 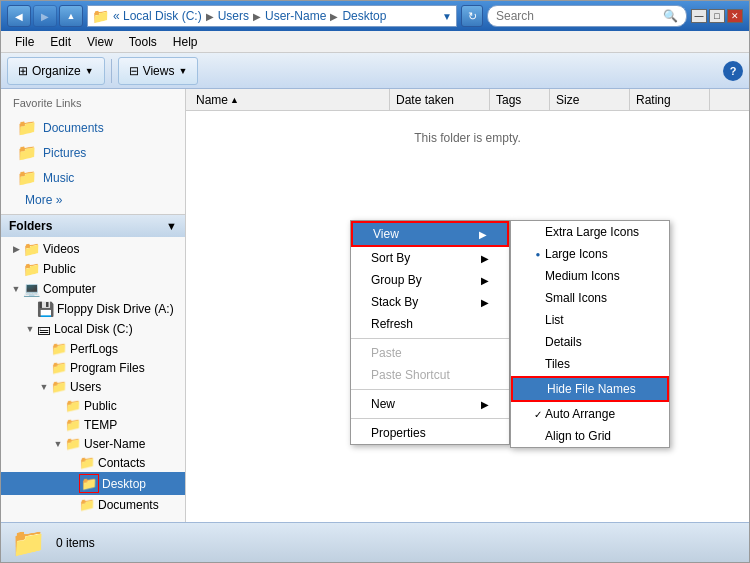 What do you see at coordinates (733, 71) in the screenshot?
I see `help-button: ?` at bounding box center [733, 71].